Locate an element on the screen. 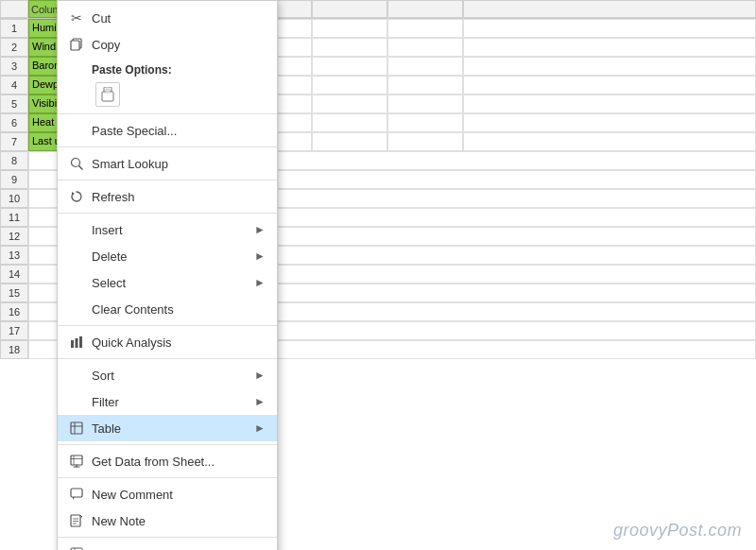 Image resolution: width=756 pixels, height=550 pixels. clear-contents-icon is located at coordinates (77, 309).